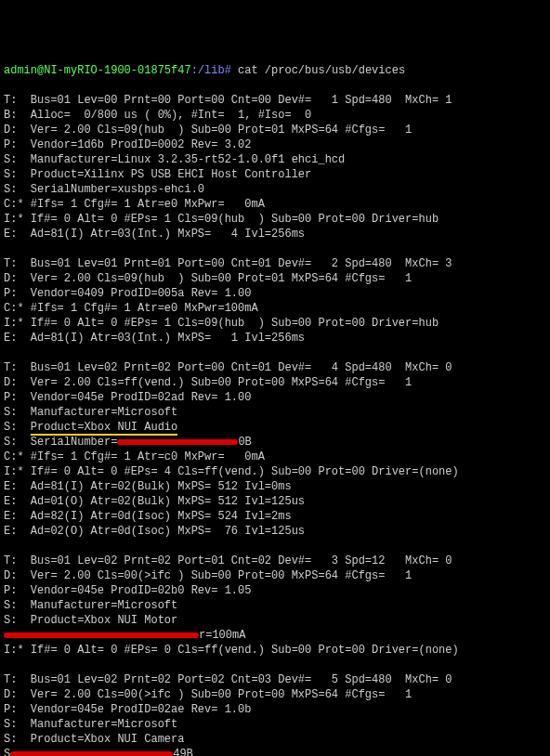 This screenshot has height=756, width=550. Describe the element at coordinates (94, 739) in the screenshot. I see `dev5-s2: S: Product=Xbox NUI Camera` at that location.